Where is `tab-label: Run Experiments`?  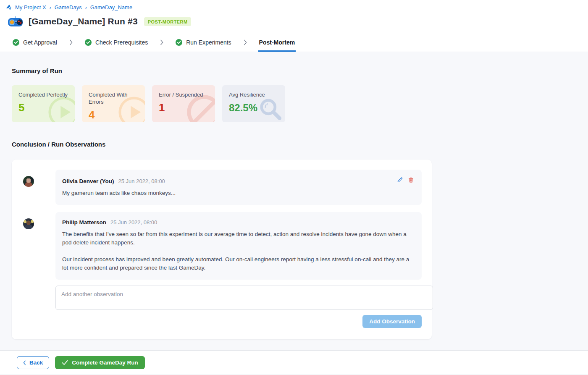
tab-label: Run Experiments is located at coordinates (208, 42).